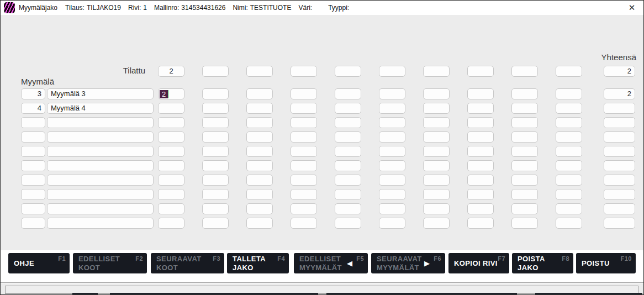  What do you see at coordinates (101, 108) in the screenshot?
I see `store-name-cell: Myymälä 4` at bounding box center [101, 108].